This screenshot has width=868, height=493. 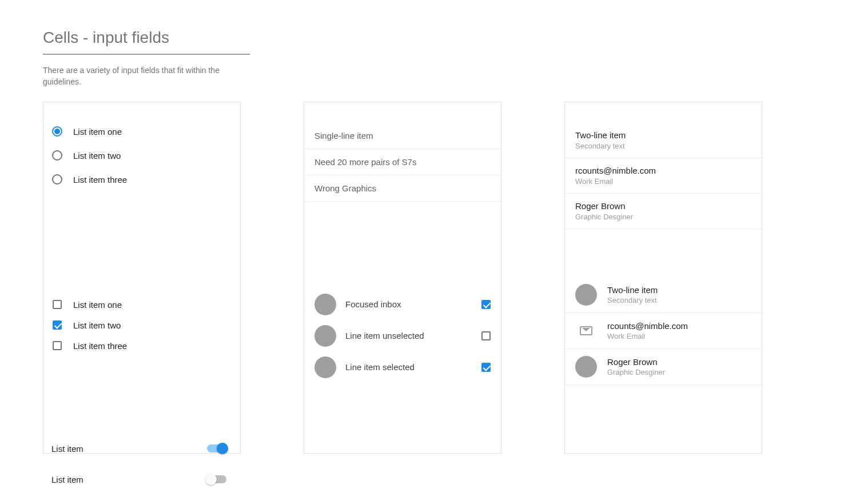 I want to click on radio-label: List item one, so click(x=97, y=131).